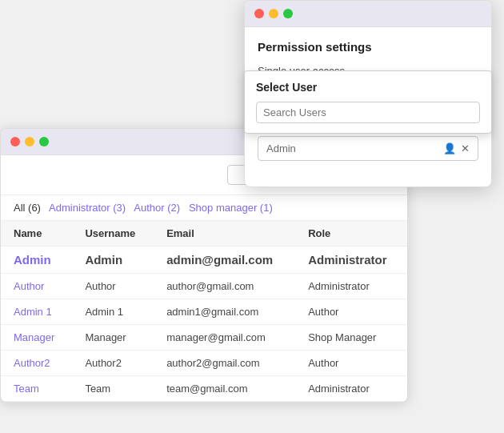 Image resolution: width=504 pixels, height=433 pixels. What do you see at coordinates (113, 363) in the screenshot?
I see `user-username-cell: Author2` at bounding box center [113, 363].